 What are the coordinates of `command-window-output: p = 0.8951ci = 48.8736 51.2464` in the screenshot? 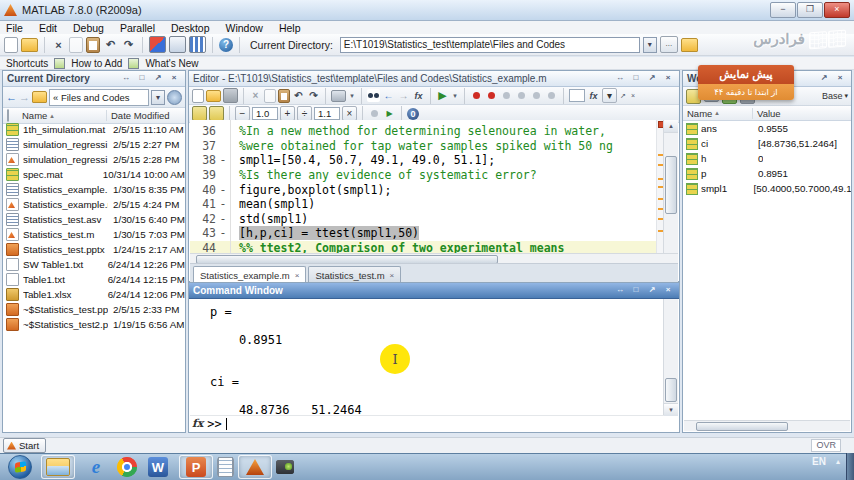 It's located at (427, 358).